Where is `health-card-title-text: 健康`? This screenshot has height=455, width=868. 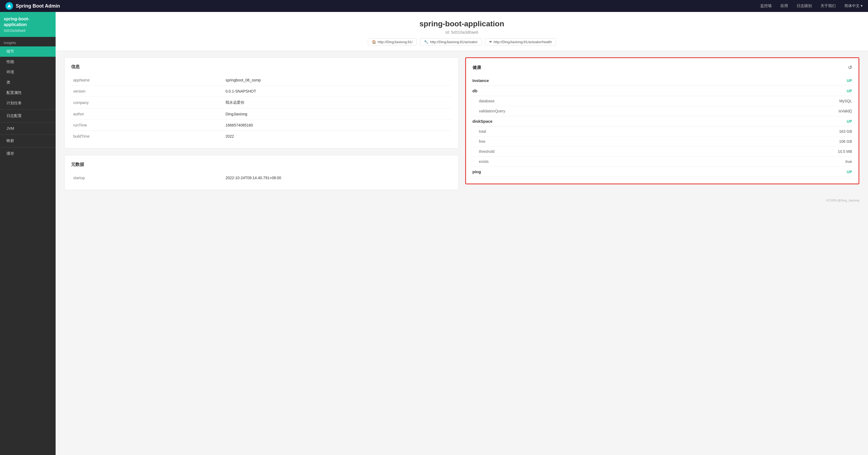 health-card-title-text: 健康 is located at coordinates (477, 67).